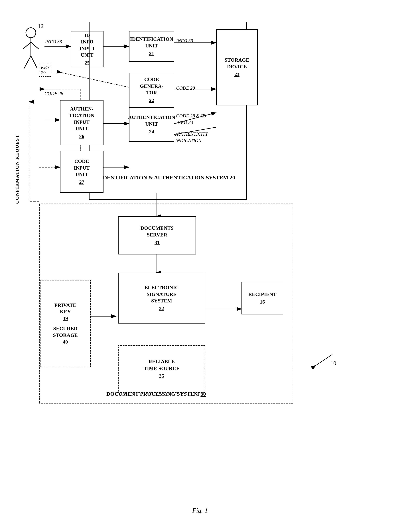 This screenshot has height=532, width=400. I want to click on confirmation-request-label: CONFIRMATION REQUEST, so click(17, 169).